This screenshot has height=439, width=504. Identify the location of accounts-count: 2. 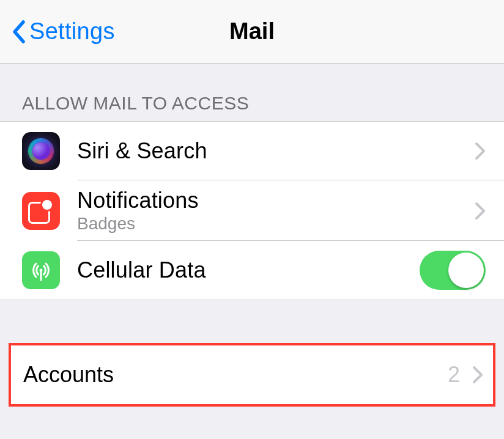
(454, 375).